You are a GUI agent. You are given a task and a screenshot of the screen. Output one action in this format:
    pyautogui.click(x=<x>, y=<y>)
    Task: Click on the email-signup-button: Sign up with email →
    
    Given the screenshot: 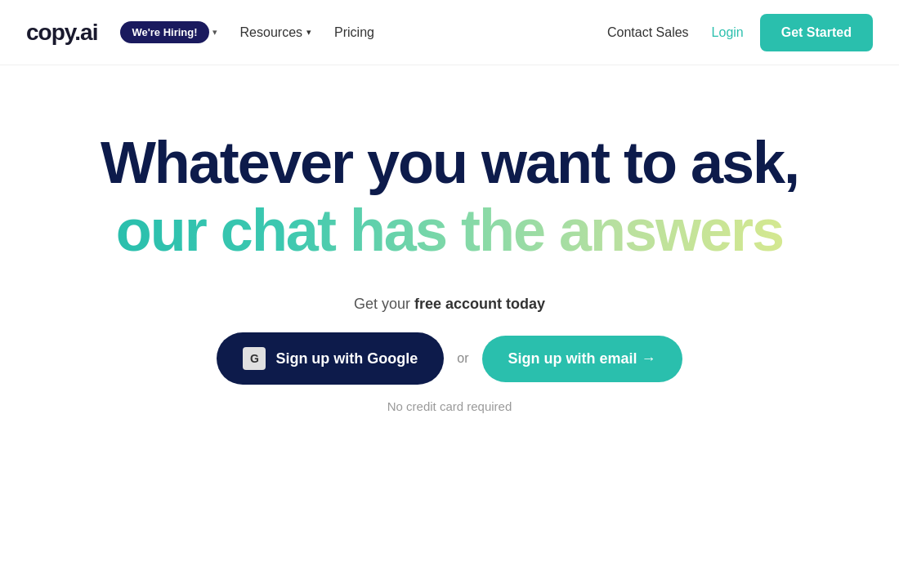 What is the action you would take?
    pyautogui.click(x=582, y=359)
    